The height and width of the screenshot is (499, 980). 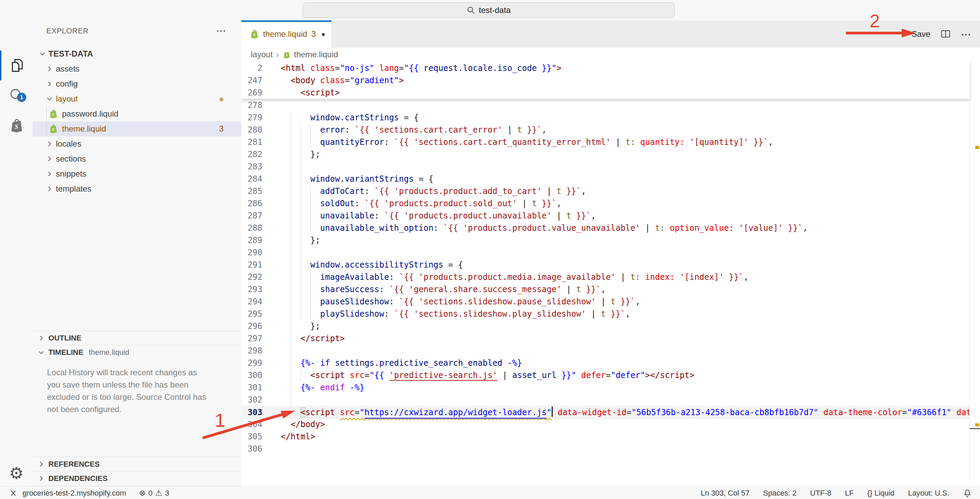 I want to click on line-number: 293, so click(x=252, y=289).